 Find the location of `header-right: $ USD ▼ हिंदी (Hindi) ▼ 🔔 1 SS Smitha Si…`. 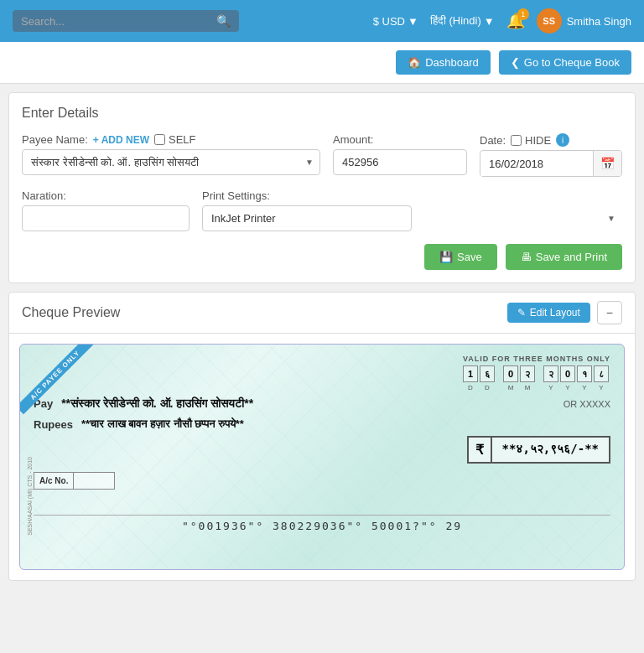

header-right: $ USD ▼ हिंदी (Hindi) ▼ 🔔 1 SS Smitha Si… is located at coordinates (502, 21).